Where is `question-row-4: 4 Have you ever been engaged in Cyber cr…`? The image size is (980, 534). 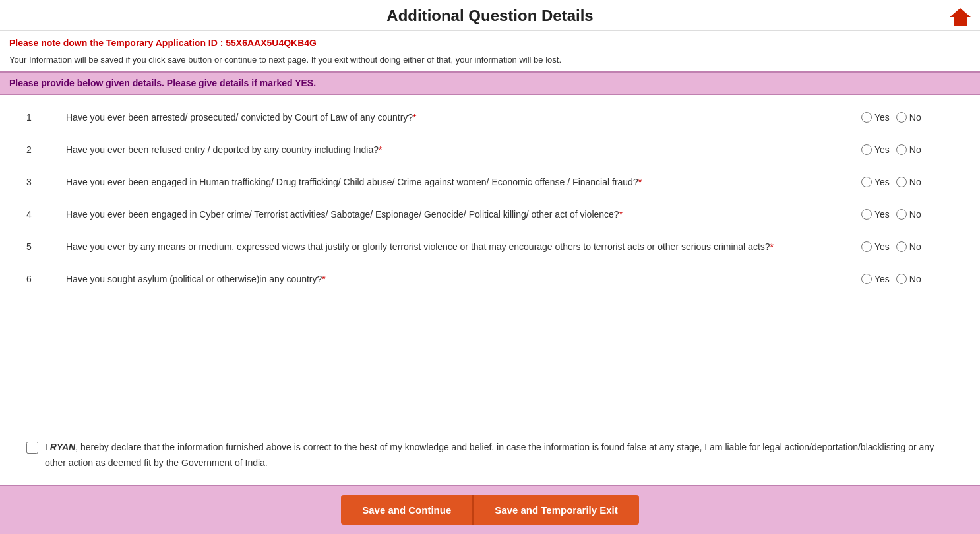
question-row-4: 4 Have you ever been engaged in Cyber cr… is located at coordinates (490, 215).